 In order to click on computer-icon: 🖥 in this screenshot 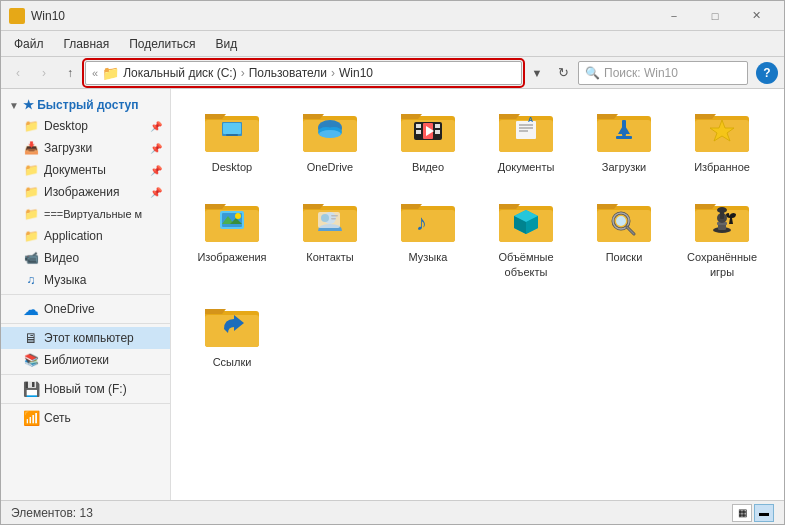, I will do `click(31, 338)`.